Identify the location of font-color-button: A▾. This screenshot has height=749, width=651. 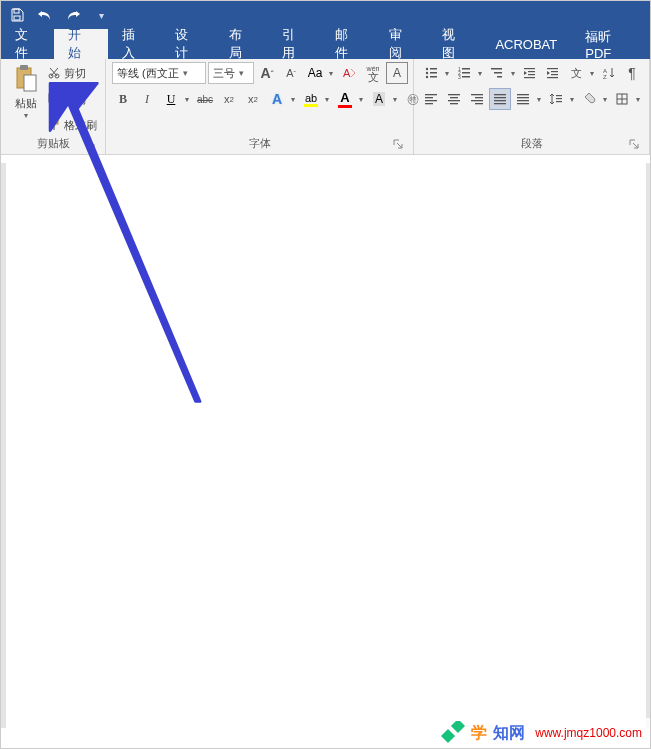
(350, 99).